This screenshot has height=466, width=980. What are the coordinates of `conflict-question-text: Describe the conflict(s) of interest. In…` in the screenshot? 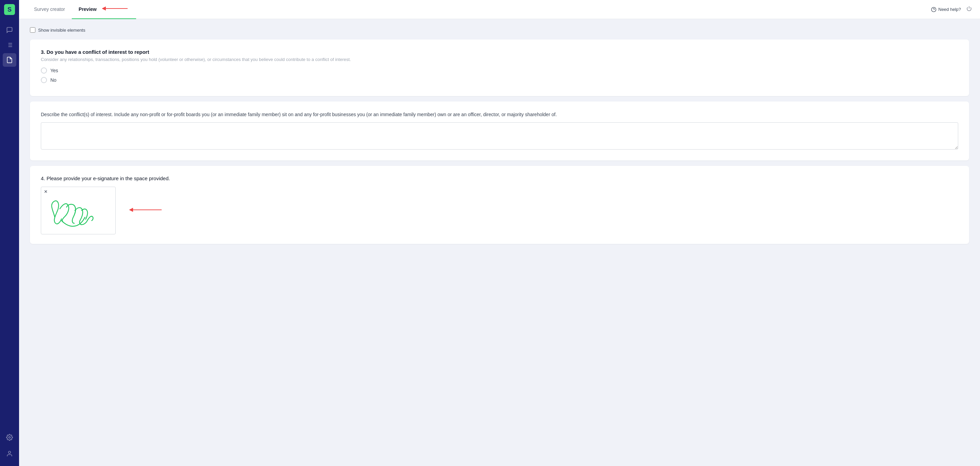 It's located at (500, 115).